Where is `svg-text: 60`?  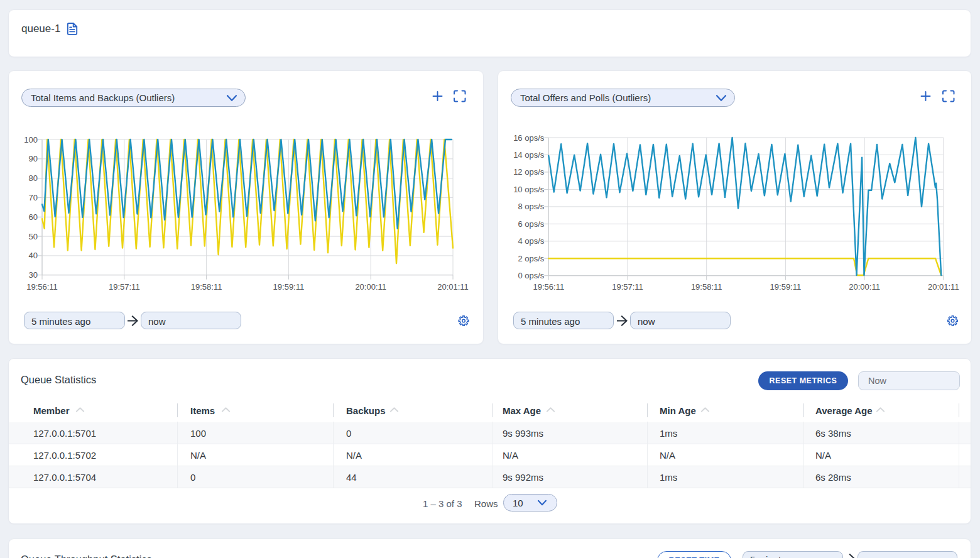
svg-text: 60 is located at coordinates (33, 217).